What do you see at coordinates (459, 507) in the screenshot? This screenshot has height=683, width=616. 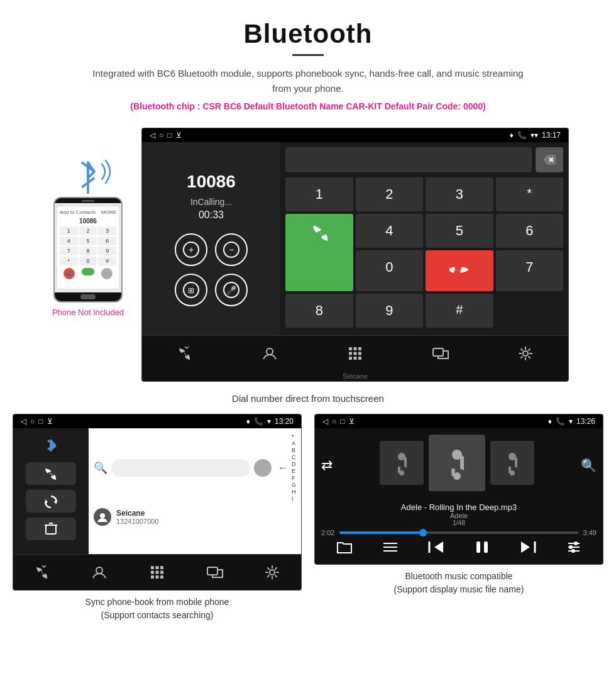 I see `music-title: Adele - Rolling In the Deep.mp3` at bounding box center [459, 507].